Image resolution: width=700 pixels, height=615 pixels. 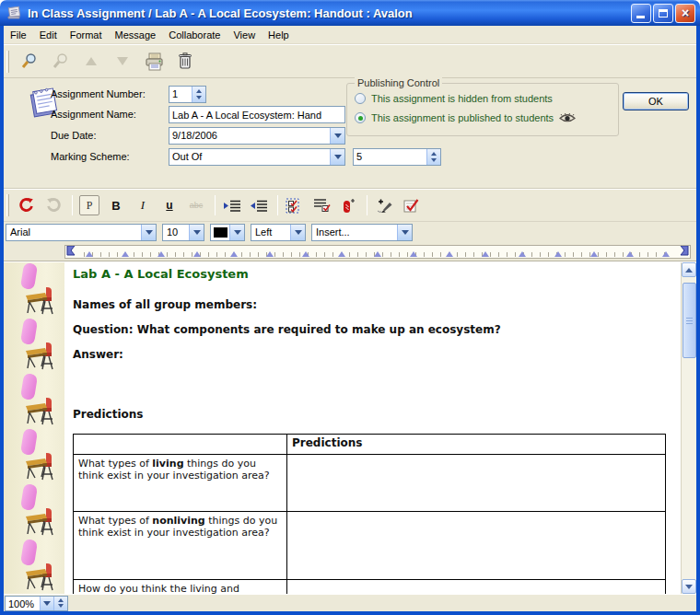 I want to click on undo-icon, so click(x=27, y=206).